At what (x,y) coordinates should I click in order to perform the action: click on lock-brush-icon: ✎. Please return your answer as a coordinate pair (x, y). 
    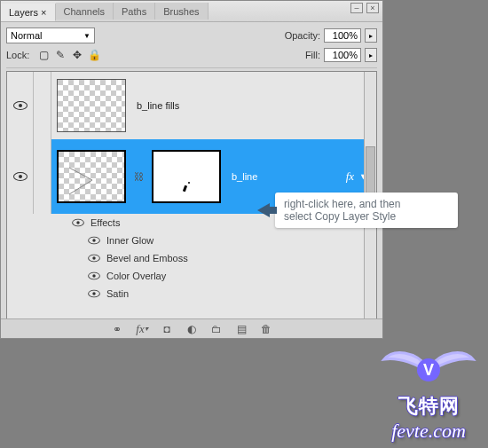
    Looking at the image, I should click on (60, 55).